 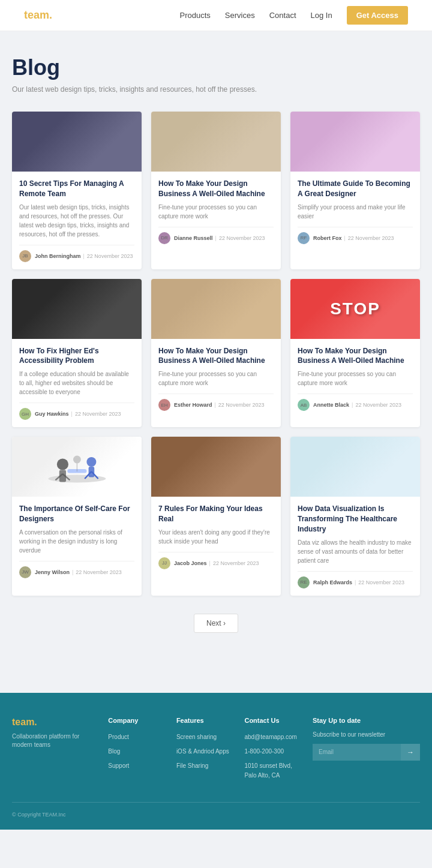 I want to click on blog-card: How Data Visualization Is Transforming T…, so click(x=355, y=516).